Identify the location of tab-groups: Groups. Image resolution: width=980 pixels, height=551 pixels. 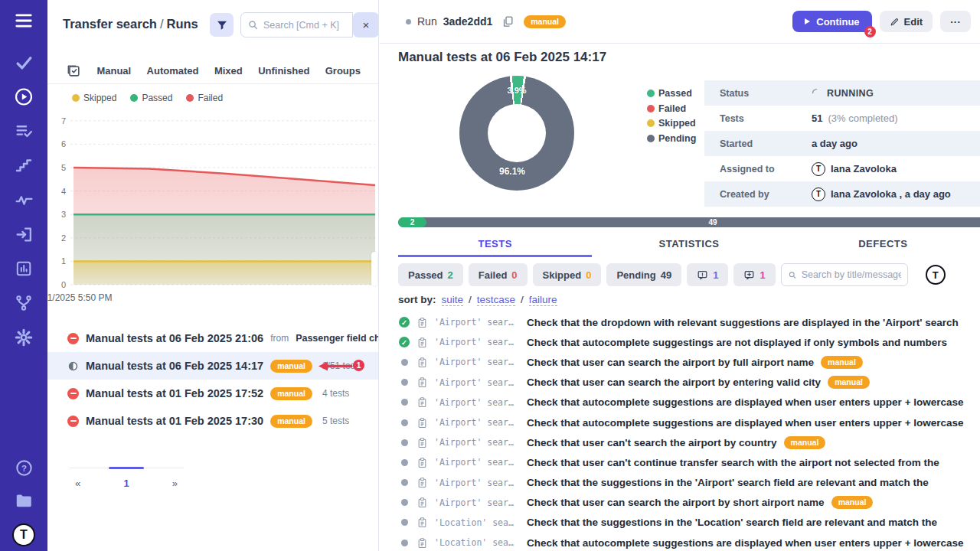
(343, 70).